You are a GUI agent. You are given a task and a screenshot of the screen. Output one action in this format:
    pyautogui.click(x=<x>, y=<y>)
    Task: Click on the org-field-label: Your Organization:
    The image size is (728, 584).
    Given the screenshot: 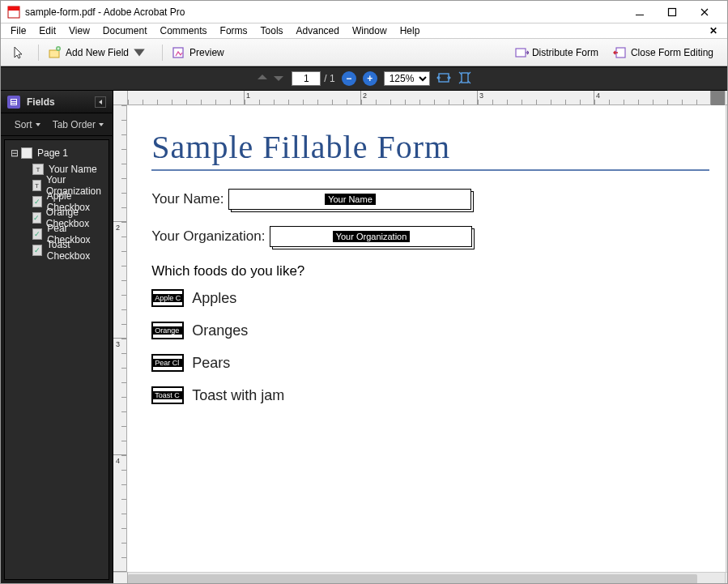 What is the action you would take?
    pyautogui.click(x=208, y=237)
    